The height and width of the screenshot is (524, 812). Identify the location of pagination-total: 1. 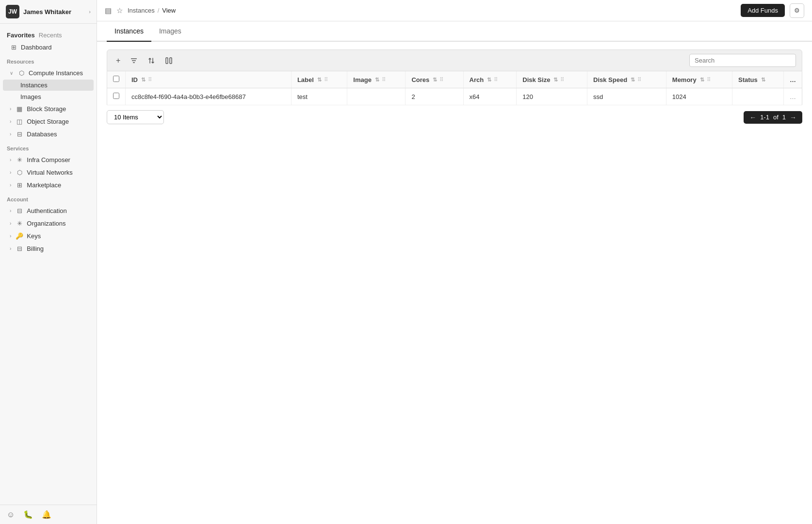
(784, 117).